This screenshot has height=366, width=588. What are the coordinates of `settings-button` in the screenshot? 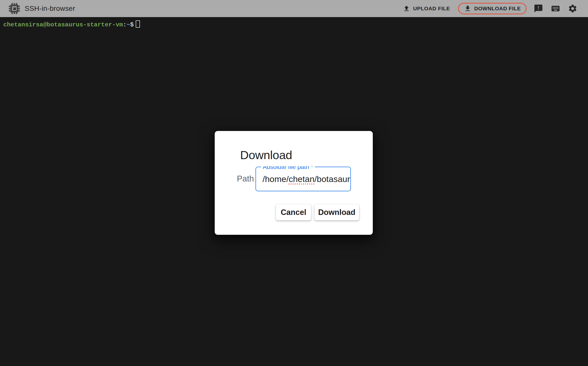 It's located at (573, 9).